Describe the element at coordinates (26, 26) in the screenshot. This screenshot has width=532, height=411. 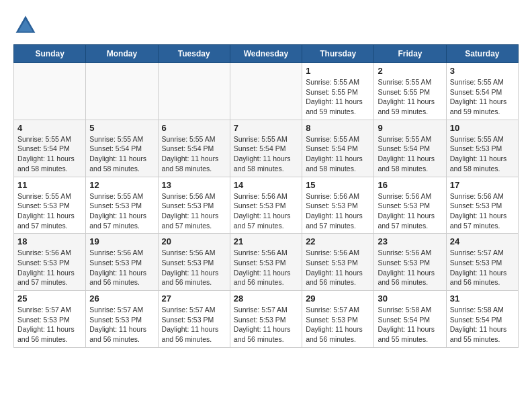
I see `logo-icon` at that location.